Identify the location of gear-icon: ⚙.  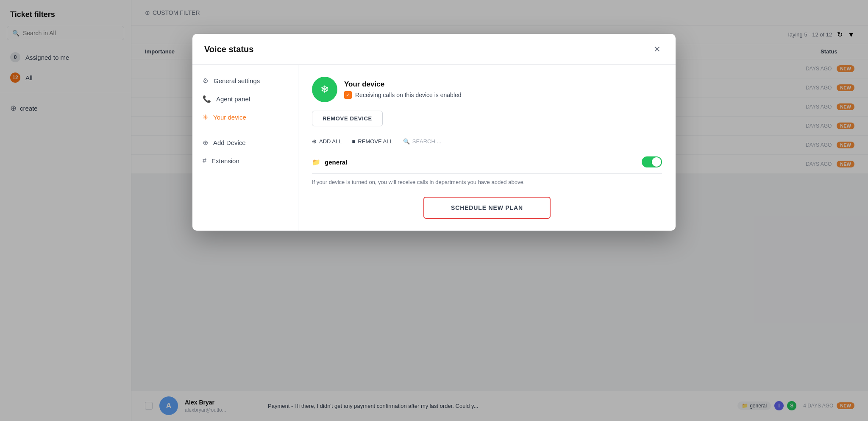
(206, 81).